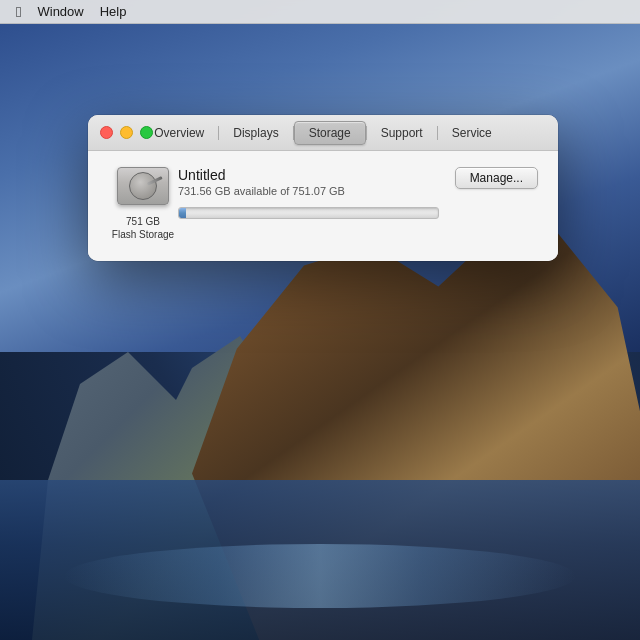  Describe the element at coordinates (143, 186) in the screenshot. I see `drive-icon-body` at that location.